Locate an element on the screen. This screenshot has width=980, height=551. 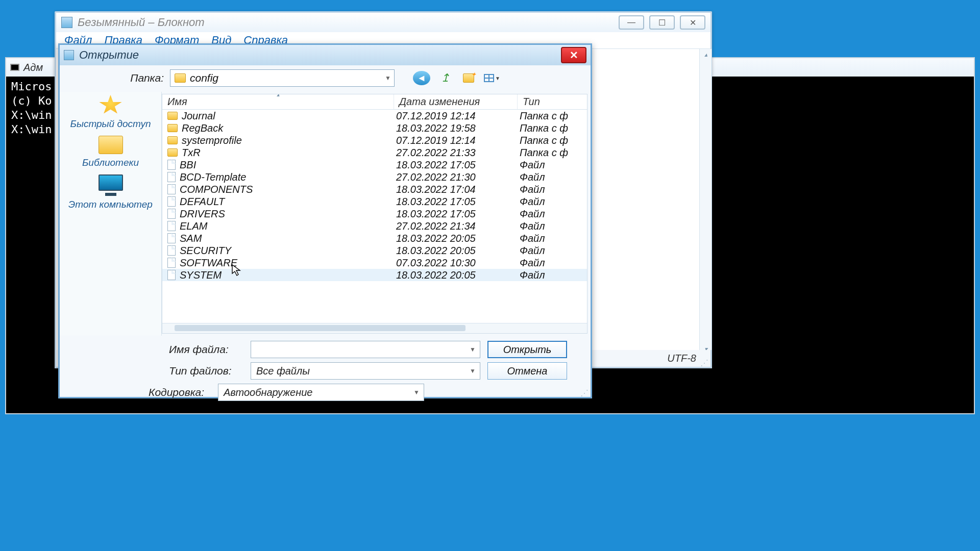
close-button: ✕ is located at coordinates (693, 22).